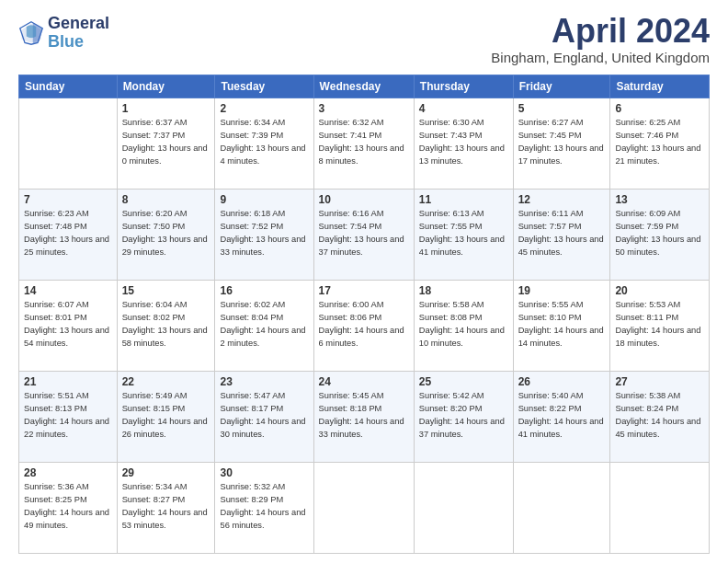 The height and width of the screenshot is (563, 728). What do you see at coordinates (68, 236) in the screenshot?
I see `calendar-cell: 7Sunrise: 6:23 AMSunset: 7:48 PMDaylight…` at bounding box center [68, 236].